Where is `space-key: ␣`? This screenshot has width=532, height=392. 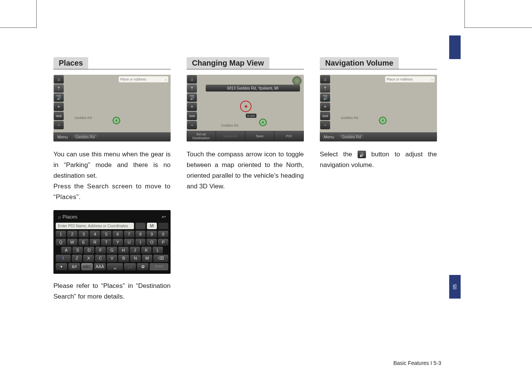
space-key: ␣ is located at coordinates (115, 267).